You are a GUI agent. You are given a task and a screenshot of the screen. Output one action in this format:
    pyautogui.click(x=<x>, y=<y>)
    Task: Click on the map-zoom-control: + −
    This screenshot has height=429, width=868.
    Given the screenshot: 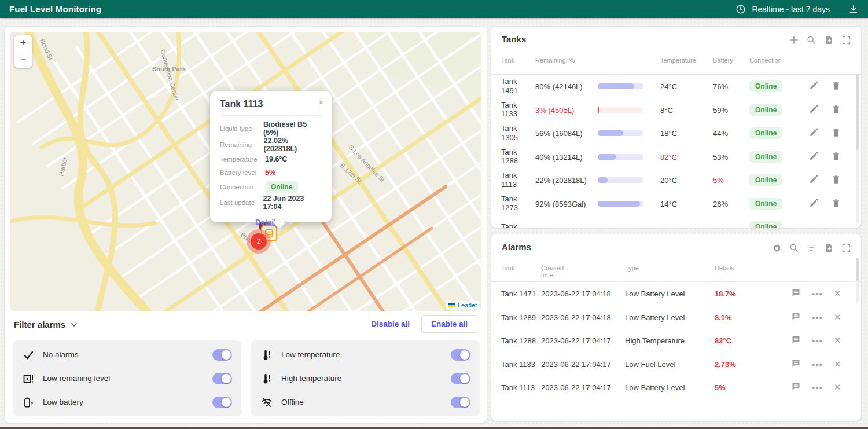 What is the action you would take?
    pyautogui.click(x=23, y=52)
    